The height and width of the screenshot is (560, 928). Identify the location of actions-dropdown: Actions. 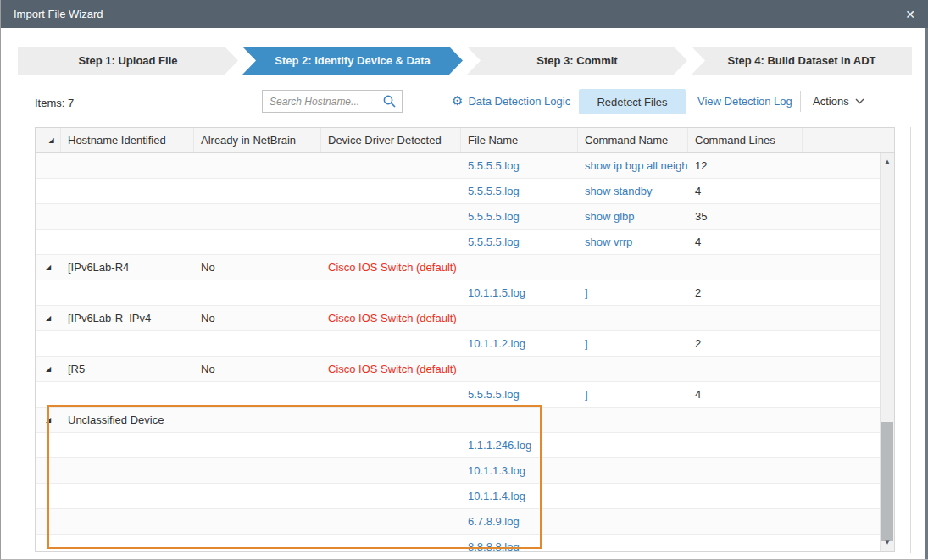
(839, 102).